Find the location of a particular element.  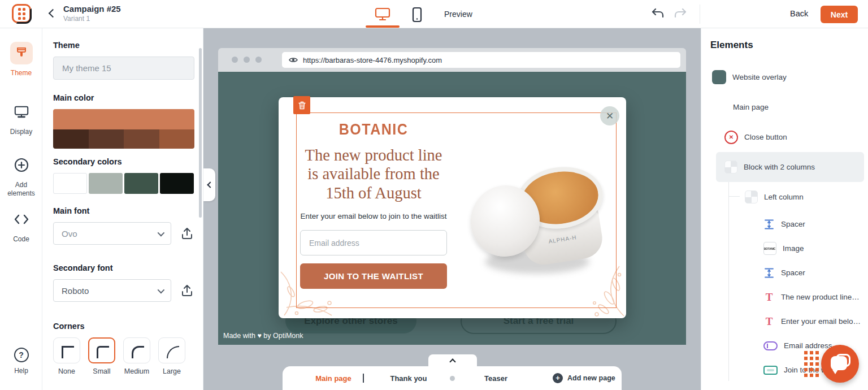

add-new-page-button: Add new page is located at coordinates (584, 378).